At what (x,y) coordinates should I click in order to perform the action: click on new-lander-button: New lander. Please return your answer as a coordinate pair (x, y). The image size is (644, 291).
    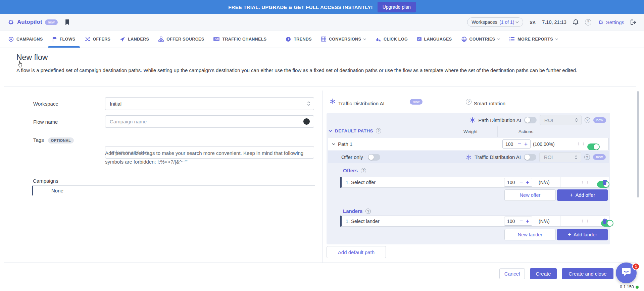
    Looking at the image, I should click on (530, 235).